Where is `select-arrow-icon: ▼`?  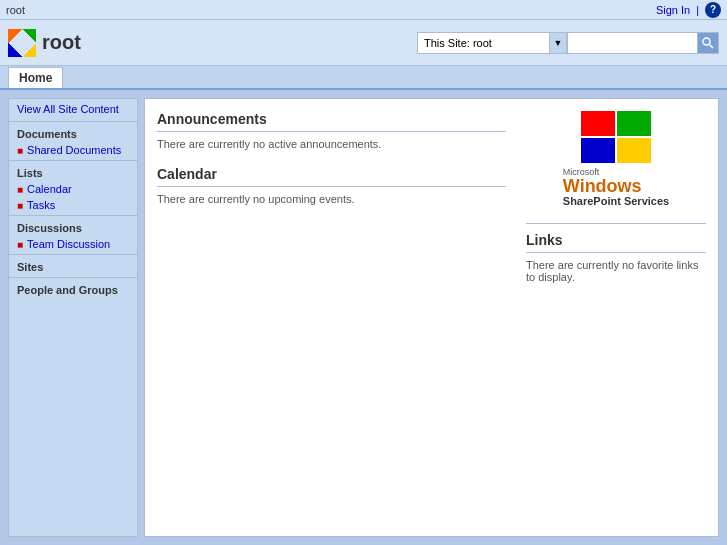 select-arrow-icon: ▼ is located at coordinates (558, 43).